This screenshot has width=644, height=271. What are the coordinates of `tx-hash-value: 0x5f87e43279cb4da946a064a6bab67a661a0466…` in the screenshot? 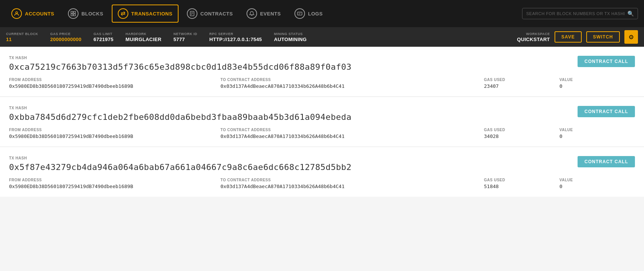 It's located at (322, 167).